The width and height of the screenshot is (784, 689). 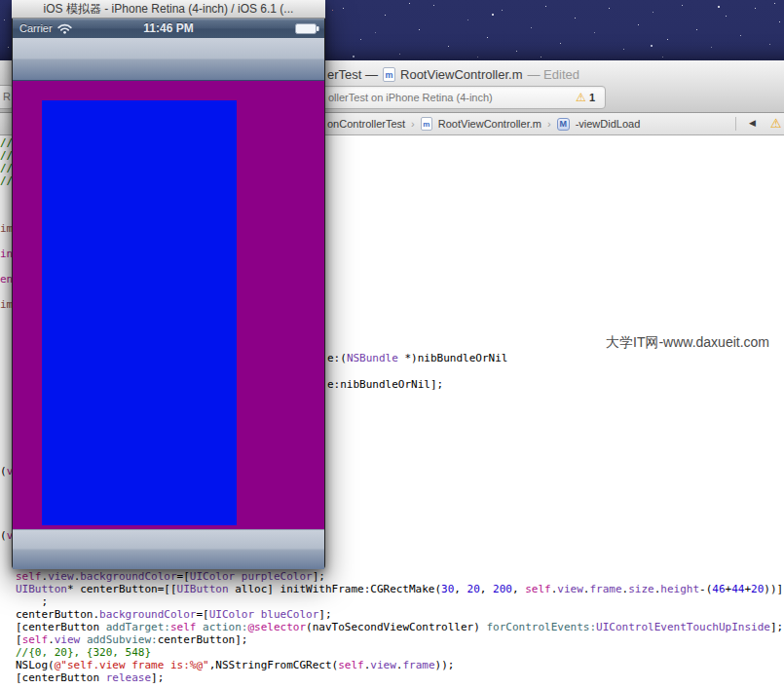 What do you see at coordinates (7, 96) in the screenshot?
I see `toolbar-fragment-label: R` at bounding box center [7, 96].